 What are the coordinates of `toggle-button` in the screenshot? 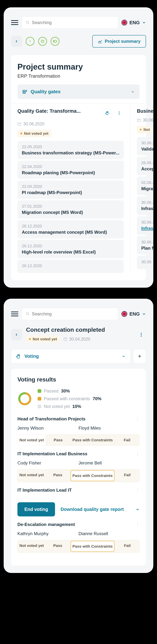 It's located at (55, 42).